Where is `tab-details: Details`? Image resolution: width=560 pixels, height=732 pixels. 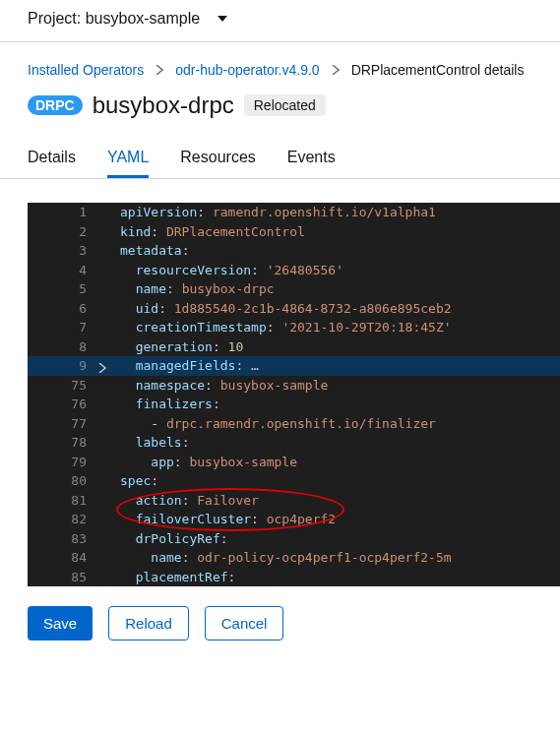 tab-details: Details is located at coordinates (51, 158).